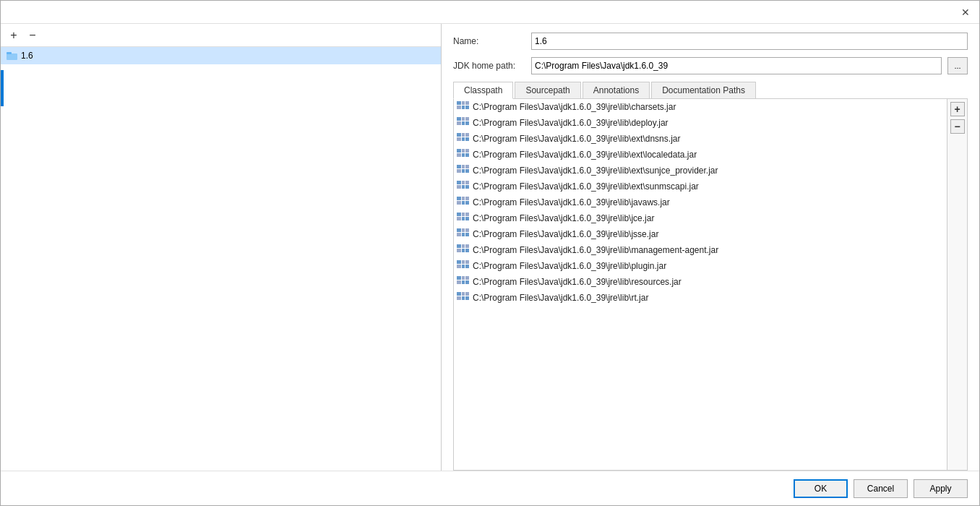 The width and height of the screenshot is (980, 506). What do you see at coordinates (710, 66) in the screenshot?
I see `jdk-home-row: JDK home path: ...` at bounding box center [710, 66].